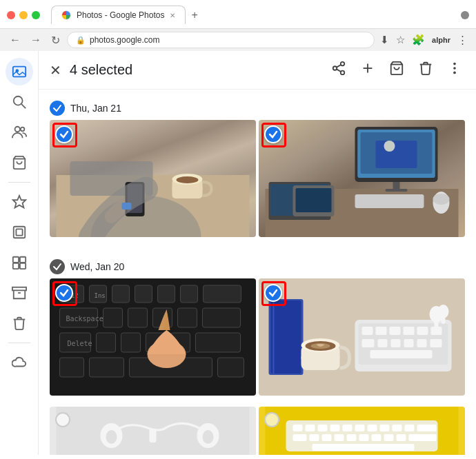 The image size is (476, 459). Describe the element at coordinates (339, 70) in the screenshot. I see `share-button` at that location.